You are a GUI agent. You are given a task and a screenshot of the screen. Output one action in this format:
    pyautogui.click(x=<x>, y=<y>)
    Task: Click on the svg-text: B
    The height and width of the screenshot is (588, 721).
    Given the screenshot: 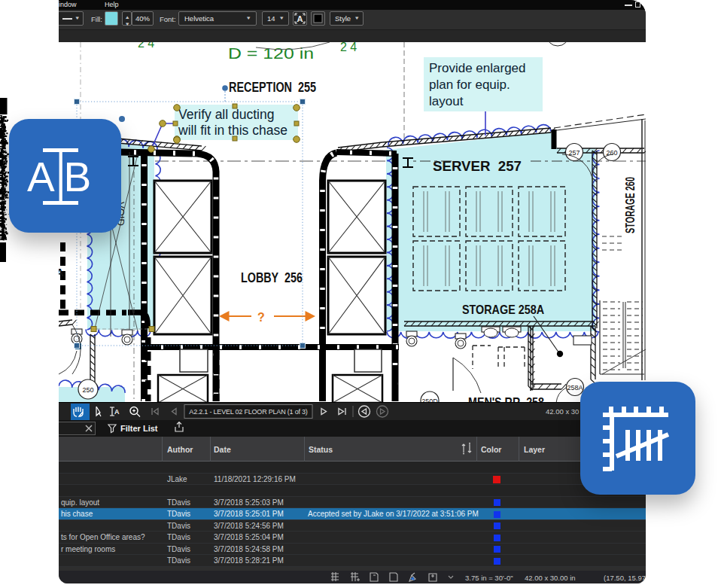 What is the action you would take?
    pyautogui.click(x=78, y=177)
    